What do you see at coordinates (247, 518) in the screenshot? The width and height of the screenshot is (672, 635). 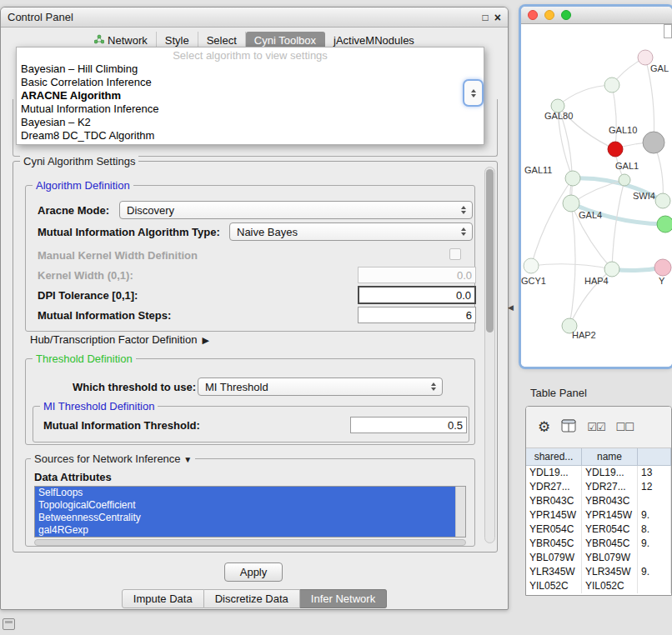 I see `attribute-item-betweennesscentrality: BetweennessCentrality` at bounding box center [247, 518].